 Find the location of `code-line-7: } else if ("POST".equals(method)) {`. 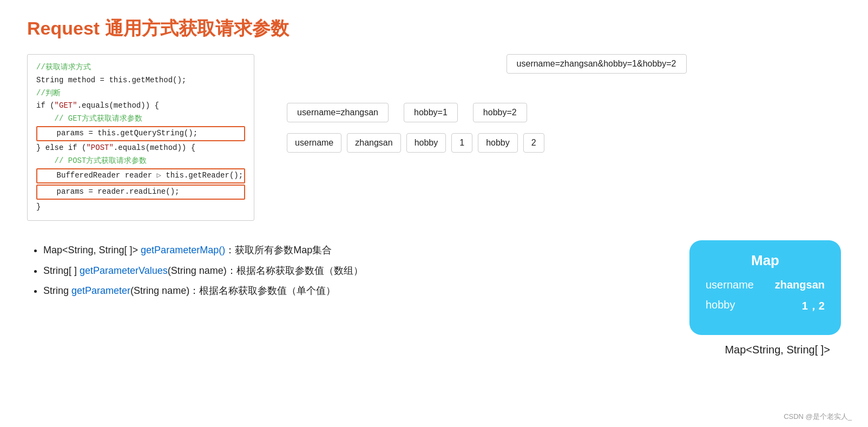

code-line-7: } else if ("POST".equals(method)) { is located at coordinates (141, 148).